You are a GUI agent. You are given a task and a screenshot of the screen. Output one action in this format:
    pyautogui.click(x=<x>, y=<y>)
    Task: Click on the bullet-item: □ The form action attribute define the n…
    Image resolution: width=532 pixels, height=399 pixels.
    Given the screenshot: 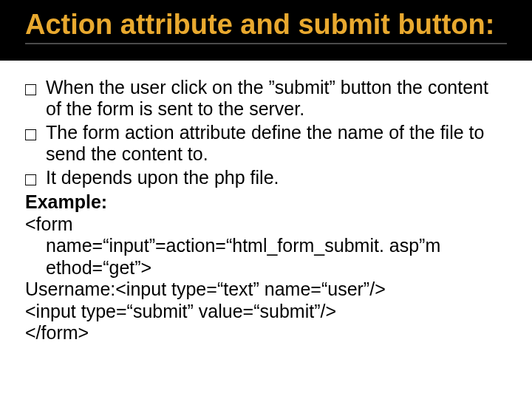 What is the action you would take?
    pyautogui.click(x=266, y=143)
    